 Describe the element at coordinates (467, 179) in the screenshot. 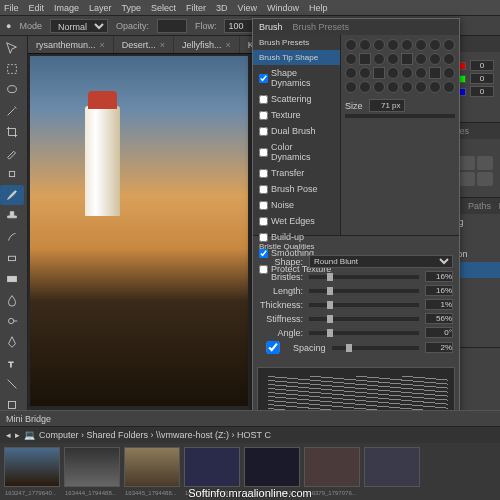

I see `invert-icon` at that location.